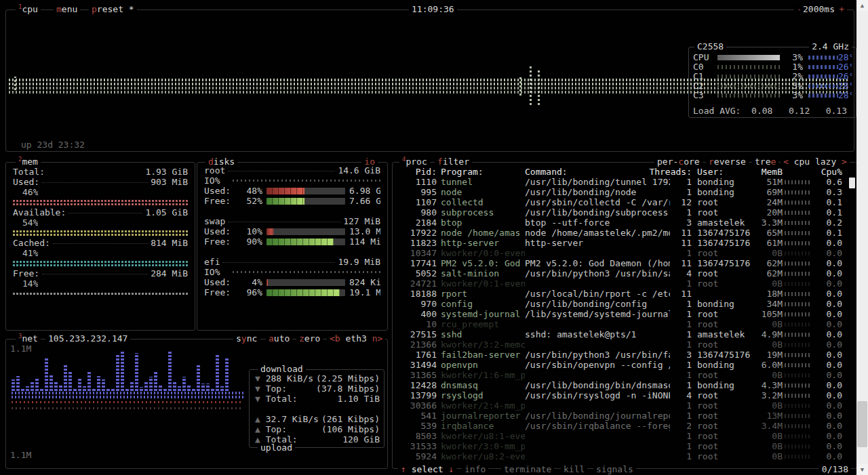  Describe the element at coordinates (625, 222) in the screenshot. I see `proc-row: 2184btopbtop --utf-force3amastelek3.3M0.…` at that location.